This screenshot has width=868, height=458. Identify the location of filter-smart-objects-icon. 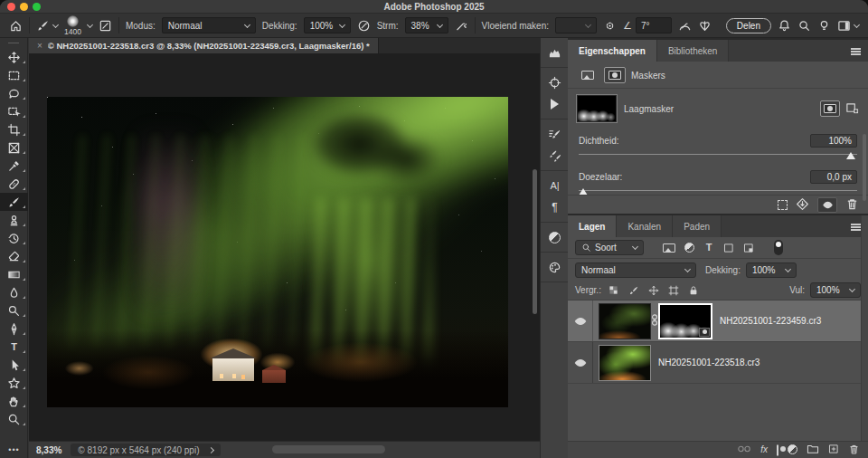
(749, 248).